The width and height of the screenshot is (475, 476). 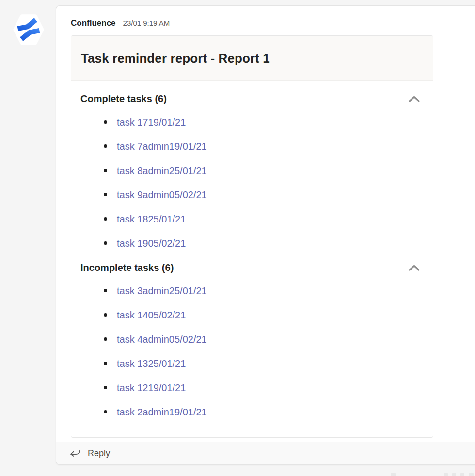 What do you see at coordinates (252, 219) in the screenshot?
I see `task-list-item: task 1825/01/21` at bounding box center [252, 219].